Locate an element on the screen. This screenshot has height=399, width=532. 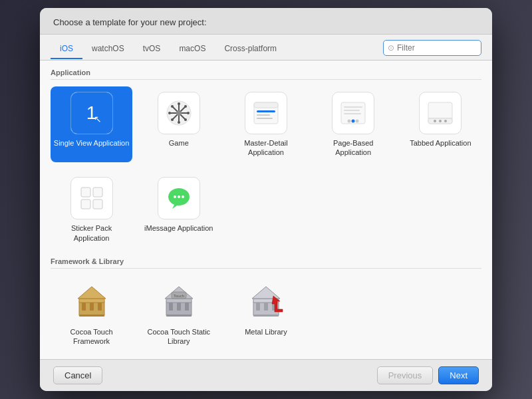
tab-macos: macOS is located at coordinates (192, 50).